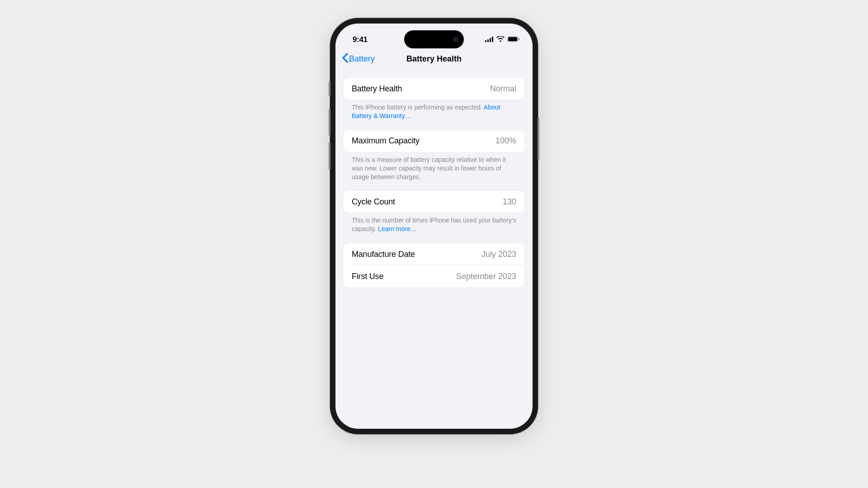 This screenshot has height=488, width=868. Describe the element at coordinates (434, 202) in the screenshot. I see `cycle-count-row: Cycle Count 130` at that location.